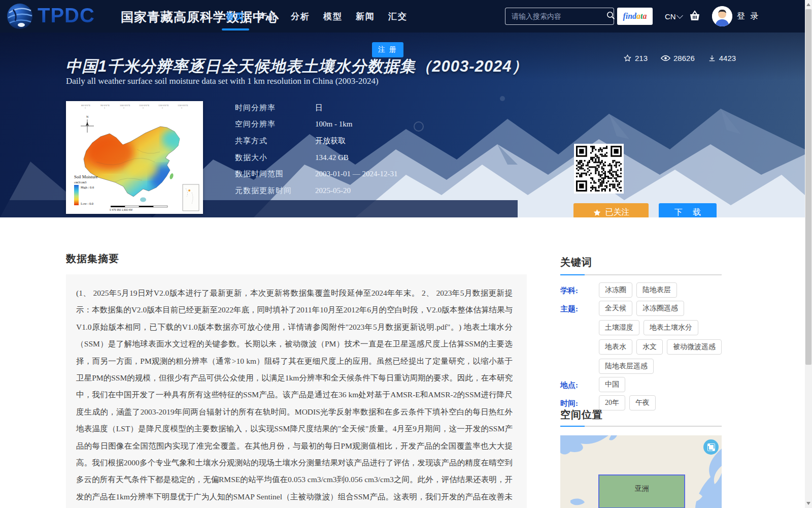 The image size is (812, 508). Describe the element at coordinates (66, 15) in the screenshot. I see `logo-acronym: TPDC` at that location.